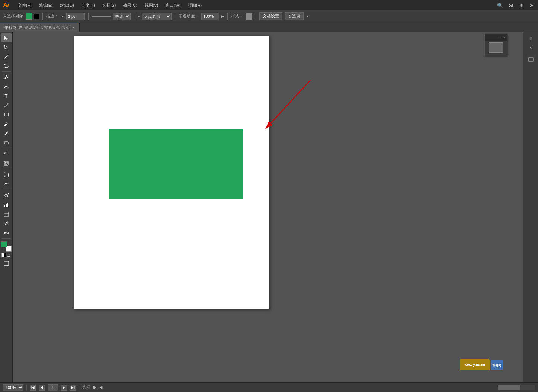 The width and height of the screenshot is (538, 392). I want to click on pref-arrow: ▼, so click(307, 16).